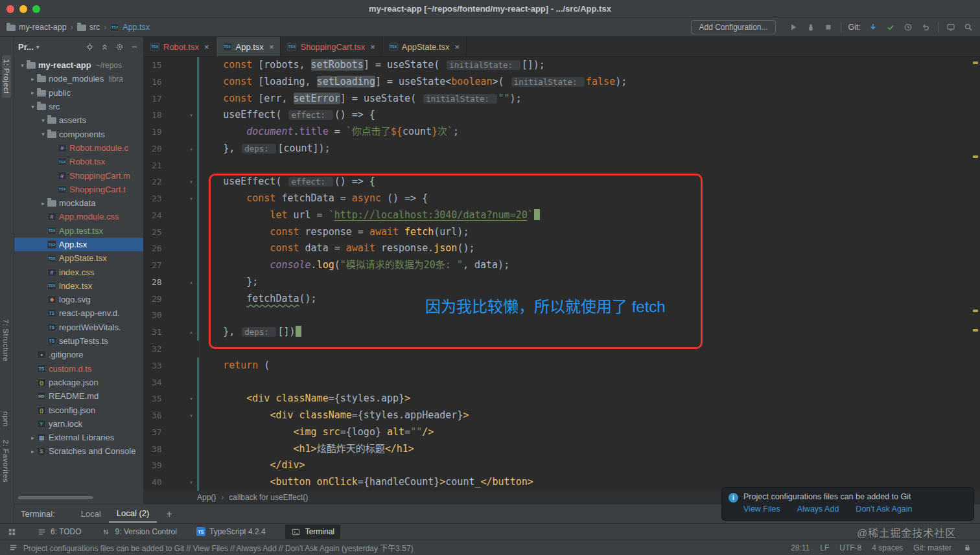 This screenshot has width=980, height=555. I want to click on stop-icon, so click(828, 27).